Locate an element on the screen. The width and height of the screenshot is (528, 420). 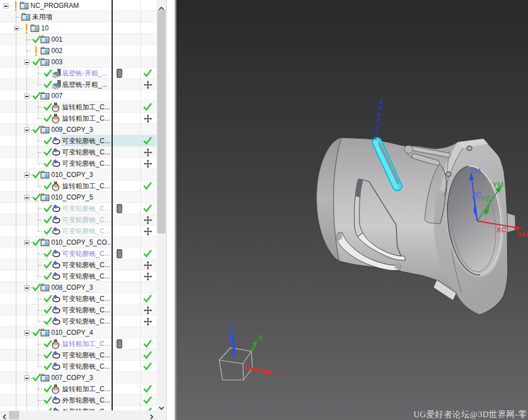
svg-text: XC is located at coordinates (502, 230).